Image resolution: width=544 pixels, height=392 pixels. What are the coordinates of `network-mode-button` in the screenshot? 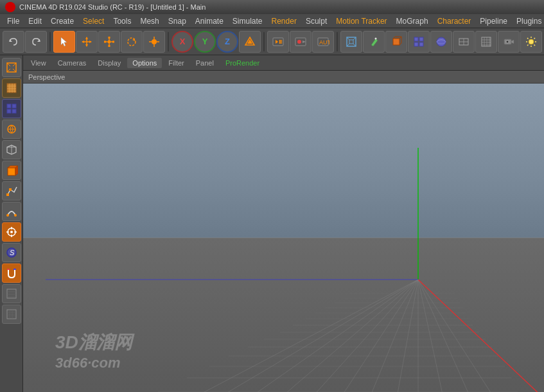 It's located at (12, 129).